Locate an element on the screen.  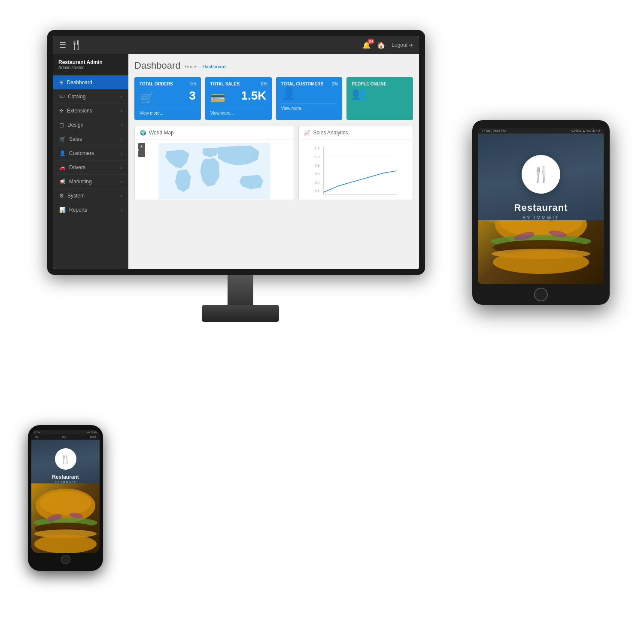
tablet-app-content: 🍴 Restaurant BY IMMWIT is located at coordinates (541, 177).